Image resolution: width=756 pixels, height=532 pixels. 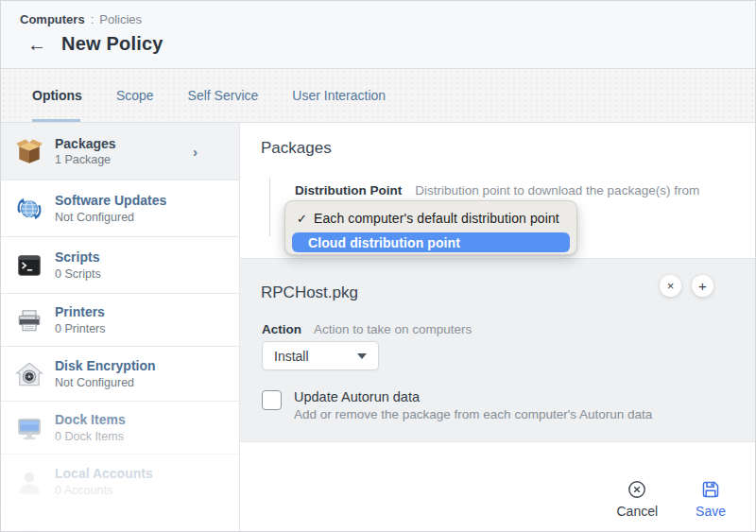 I want to click on distribution-point-description: Distribution point to download the packa…, so click(x=558, y=191).